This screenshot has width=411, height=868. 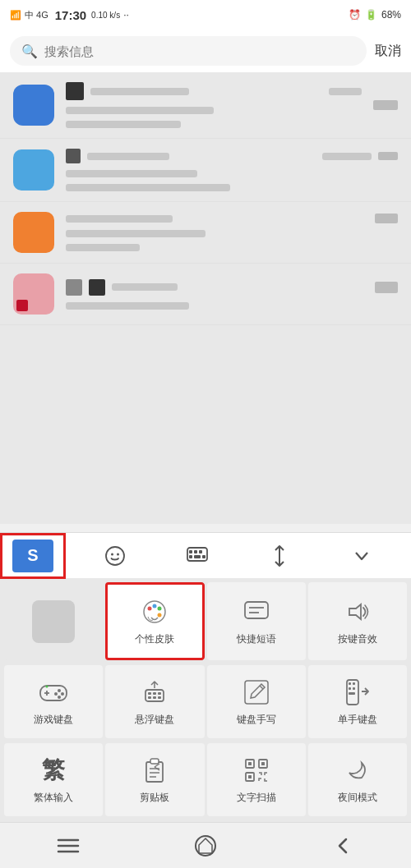 I want to click on keyboard-toolbar: S, so click(x=206, y=555).